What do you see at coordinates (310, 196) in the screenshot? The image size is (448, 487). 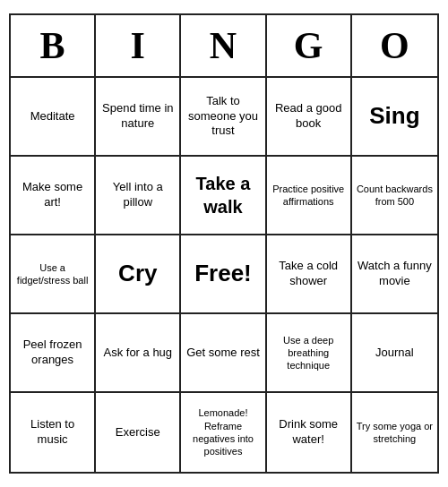 I see `bingo-cell: Practice positive affirmations` at bounding box center [310, 196].